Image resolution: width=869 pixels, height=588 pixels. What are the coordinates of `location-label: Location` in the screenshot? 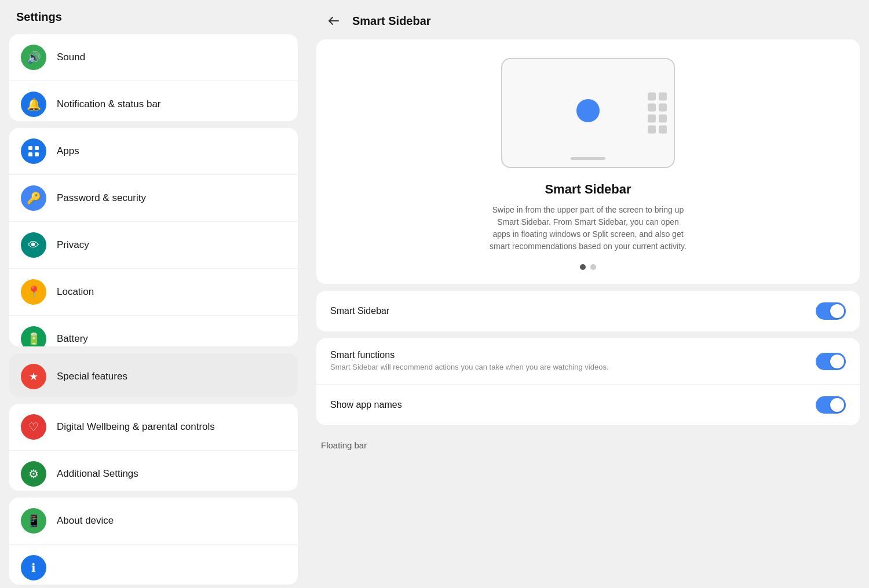 It's located at (75, 292).